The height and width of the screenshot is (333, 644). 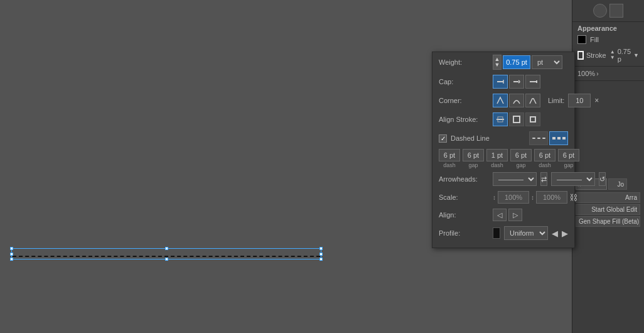 What do you see at coordinates (539, 138) in the screenshot?
I see `dash-style-1-button` at bounding box center [539, 138].